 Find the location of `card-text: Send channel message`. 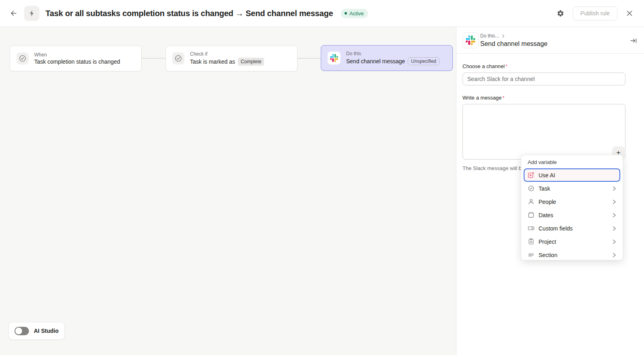

card-text: Send channel message is located at coordinates (376, 61).